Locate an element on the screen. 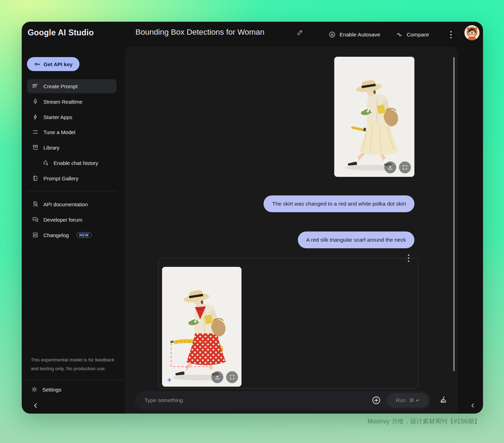 This screenshot has height=443, width=504. doc-search-icon is located at coordinates (35, 204).